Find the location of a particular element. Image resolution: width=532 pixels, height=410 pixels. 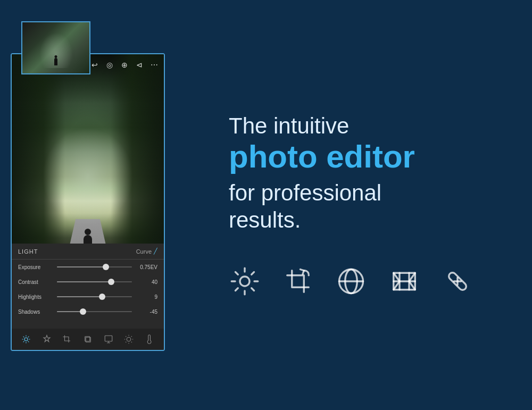

contrast-fill is located at coordinates (84, 282).